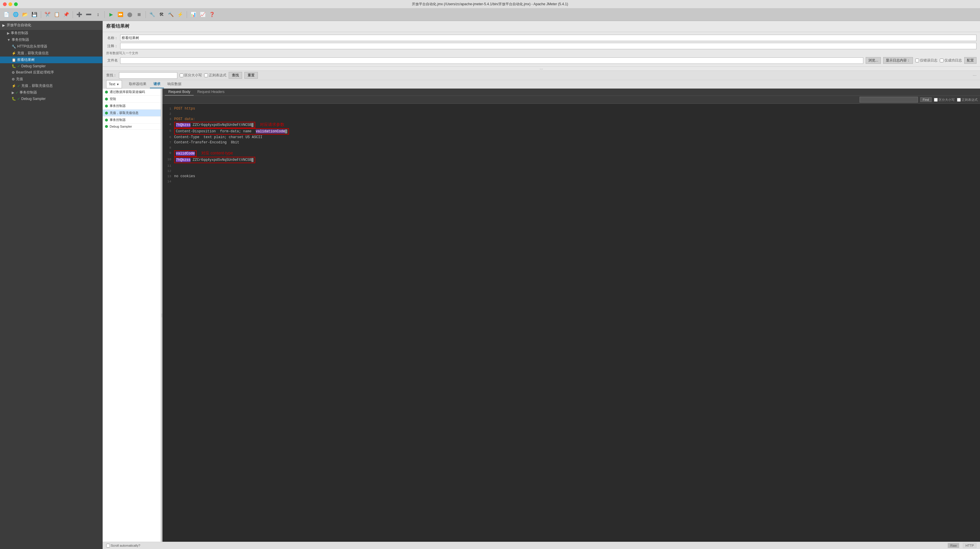 The image size is (980, 549). What do you see at coordinates (34, 14) in the screenshot?
I see `save-button: 💾` at bounding box center [34, 14].